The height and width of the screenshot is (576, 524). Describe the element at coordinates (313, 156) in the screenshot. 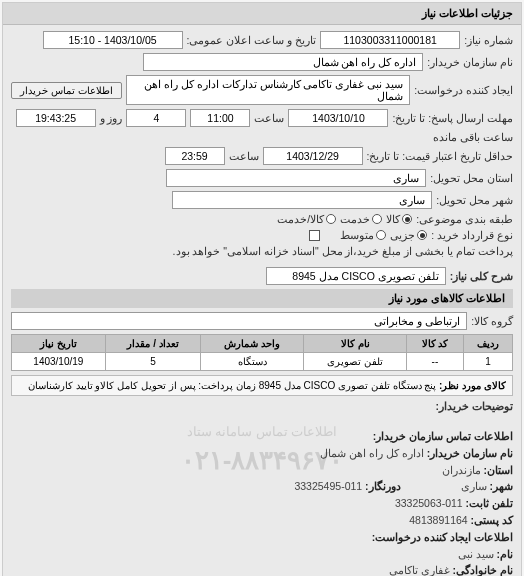

I see `validity-date-value: 1403/12/29` at that location.